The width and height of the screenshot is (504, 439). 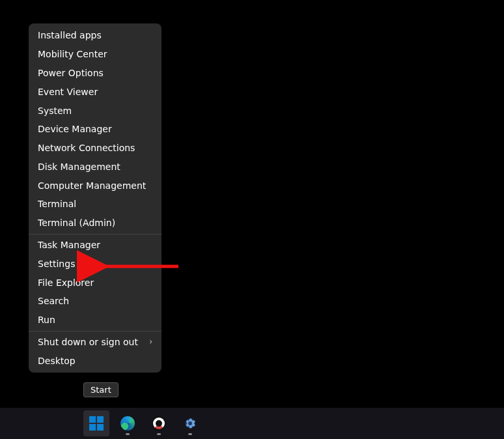 I want to click on menu-item-label: Task Manager, so click(x=69, y=245).